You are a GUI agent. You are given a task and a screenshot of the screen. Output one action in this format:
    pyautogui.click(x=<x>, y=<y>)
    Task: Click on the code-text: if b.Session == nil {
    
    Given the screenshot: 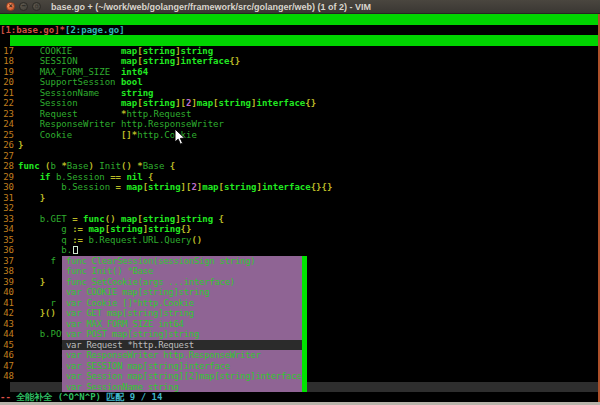 What is the action you would take?
    pyautogui.click(x=86, y=178)
    